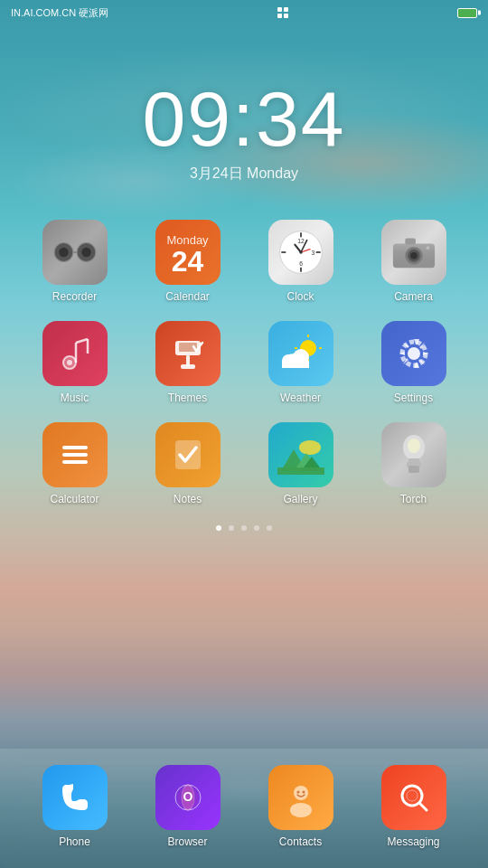 The height and width of the screenshot is (868, 488). Describe the element at coordinates (74, 261) in the screenshot. I see `app-recorder: Recorder` at that location.